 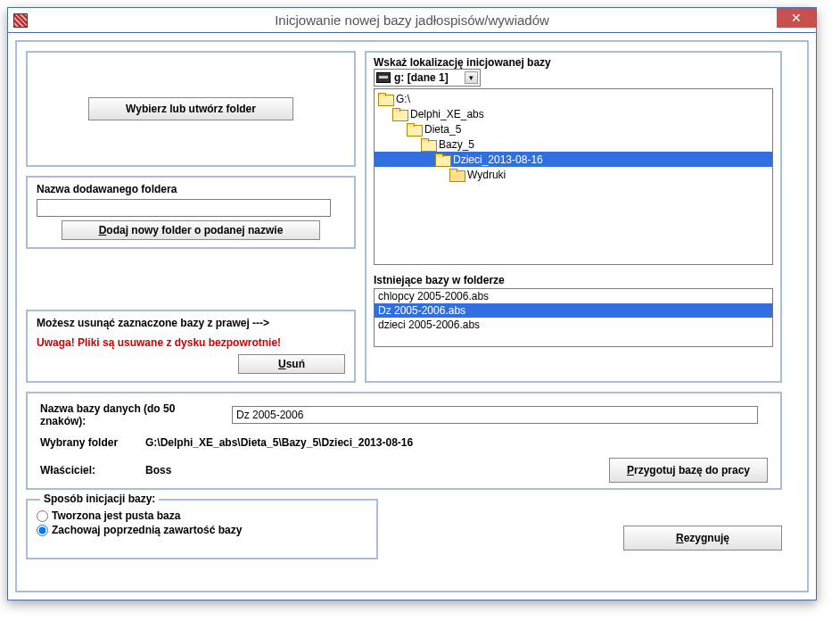 I want to click on cancel-button: Rezygnuję, so click(x=703, y=538).